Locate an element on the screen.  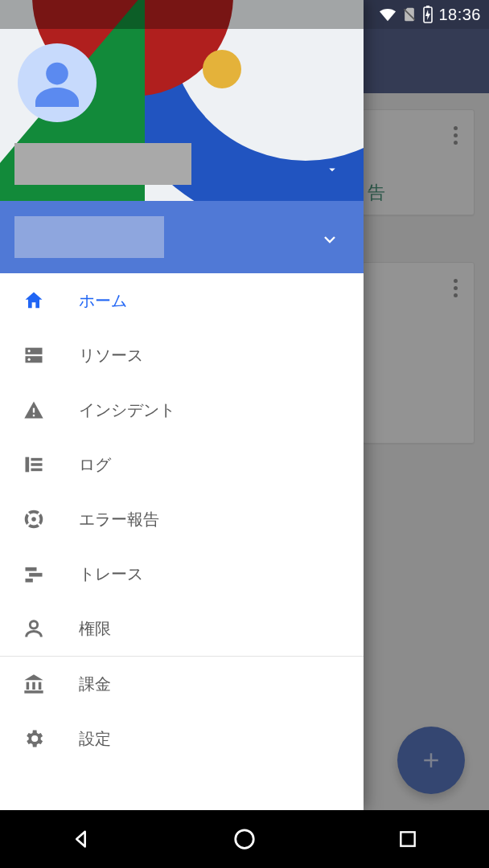
nav-item-errors: エラー報告 is located at coordinates (182, 519).